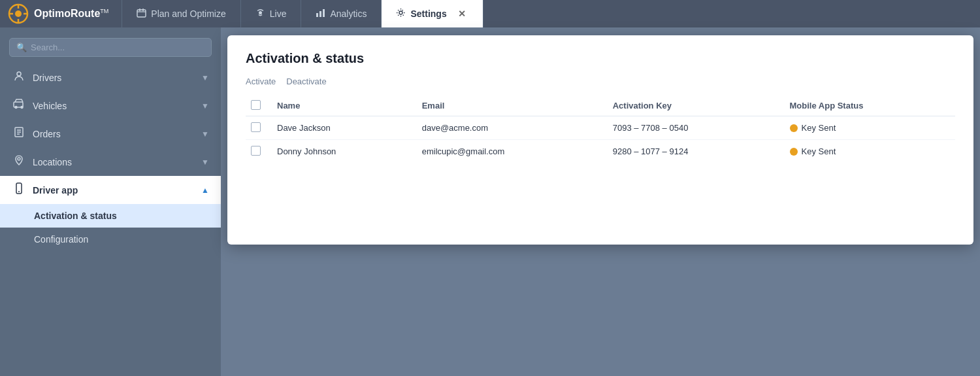 The height and width of the screenshot is (376, 980). Describe the element at coordinates (141, 14) in the screenshot. I see `calendar-icon` at that location.